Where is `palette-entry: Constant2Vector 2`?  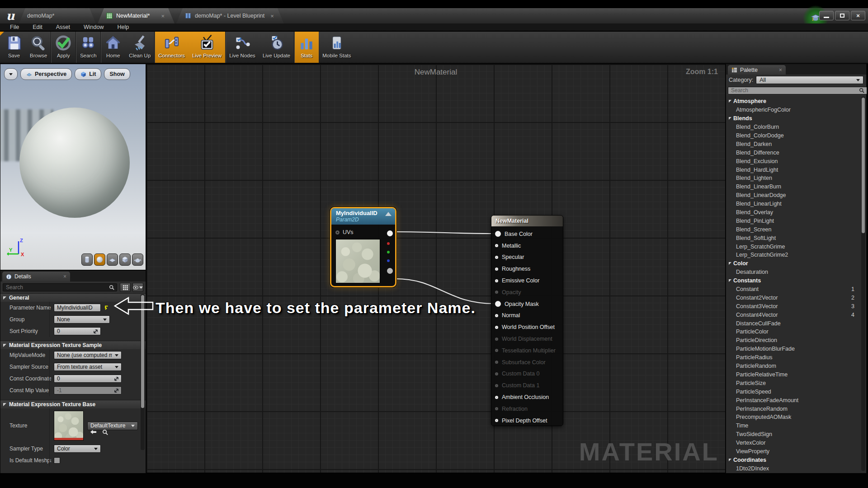
palette-entry: Constant2Vector 2 is located at coordinates (796, 297).